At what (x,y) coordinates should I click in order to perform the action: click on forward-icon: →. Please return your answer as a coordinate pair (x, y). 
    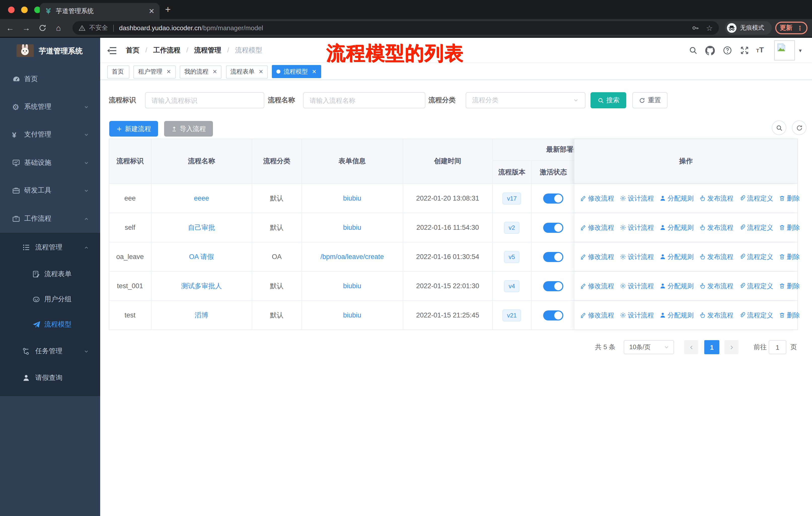
    Looking at the image, I should click on (26, 28).